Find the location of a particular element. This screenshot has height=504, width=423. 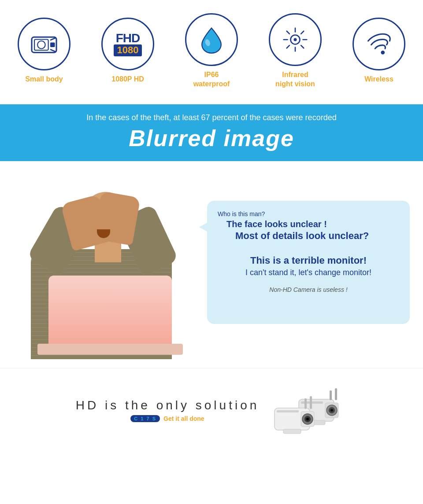

icon-circle-infrared is located at coordinates (295, 40).